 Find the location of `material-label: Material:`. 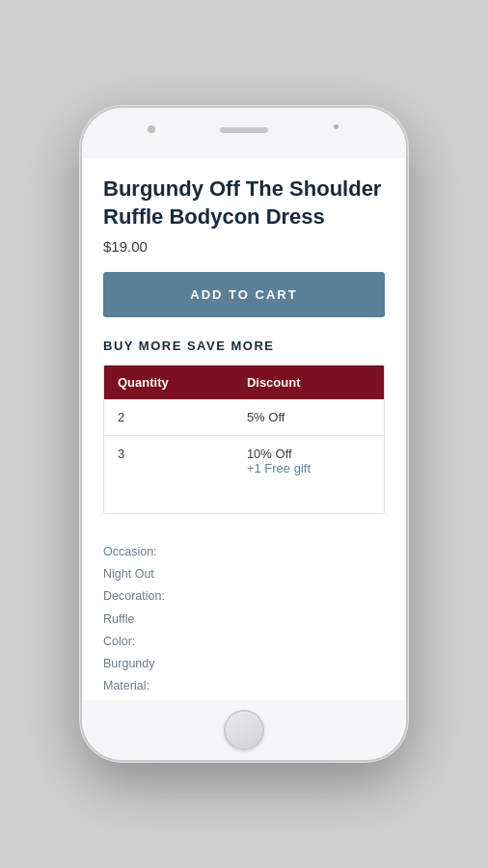

material-label: Material: is located at coordinates (126, 686).